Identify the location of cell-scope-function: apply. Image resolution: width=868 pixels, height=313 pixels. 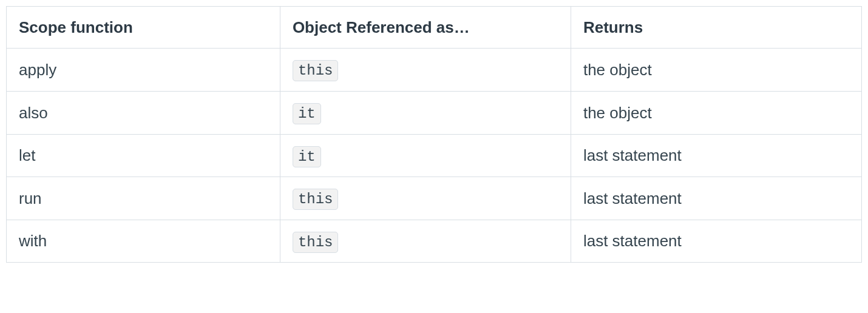
(143, 70).